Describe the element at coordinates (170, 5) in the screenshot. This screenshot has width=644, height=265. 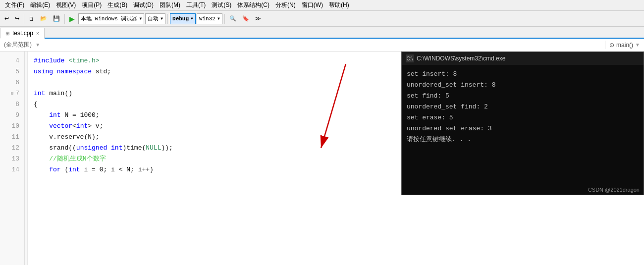
I see `menu-team: 团队(M)` at that location.